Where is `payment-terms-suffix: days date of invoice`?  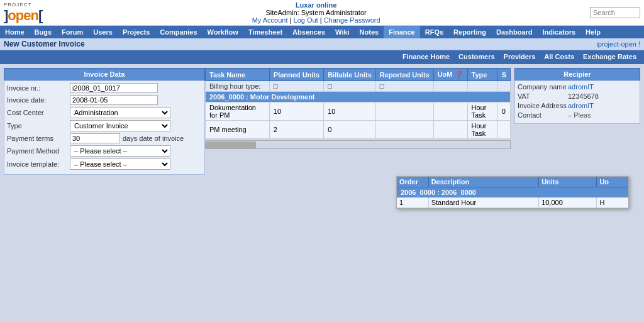 payment-terms-suffix: days date of invoice is located at coordinates (153, 138).